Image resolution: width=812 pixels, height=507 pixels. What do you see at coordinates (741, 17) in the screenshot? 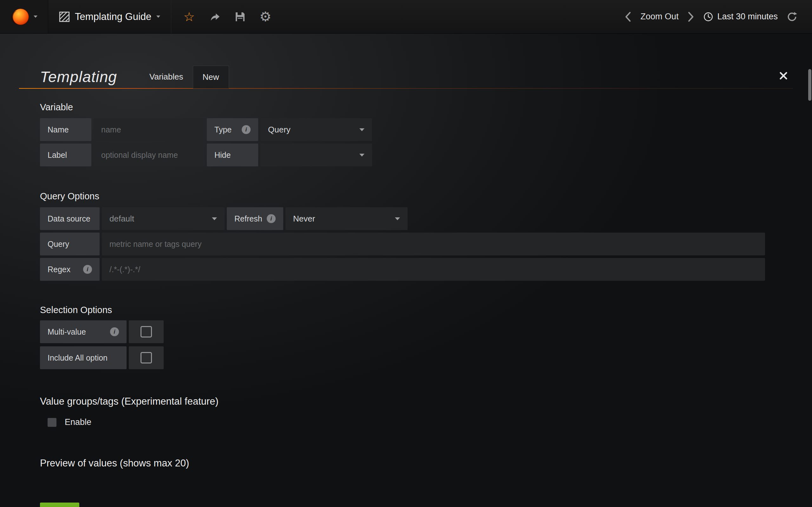
I see `time-range-picker: Last 30 minutes` at bounding box center [741, 17].